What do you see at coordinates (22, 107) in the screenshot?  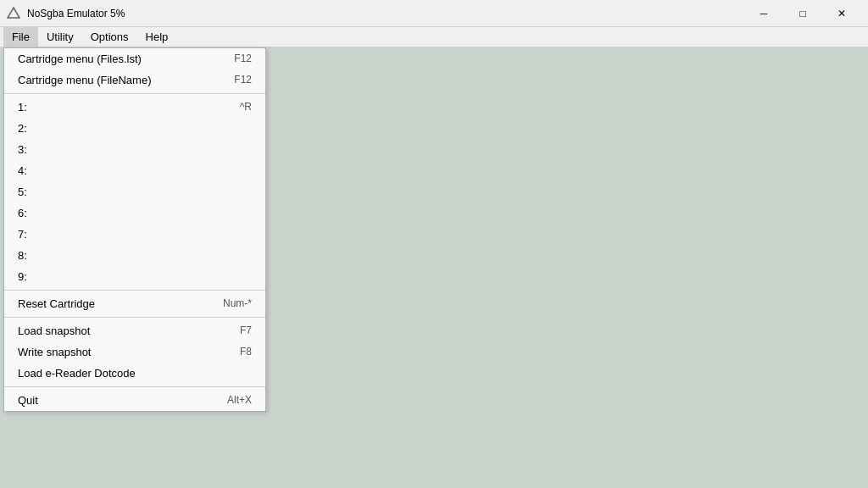 I see `menu-slot-1-label: 1:` at bounding box center [22, 107].